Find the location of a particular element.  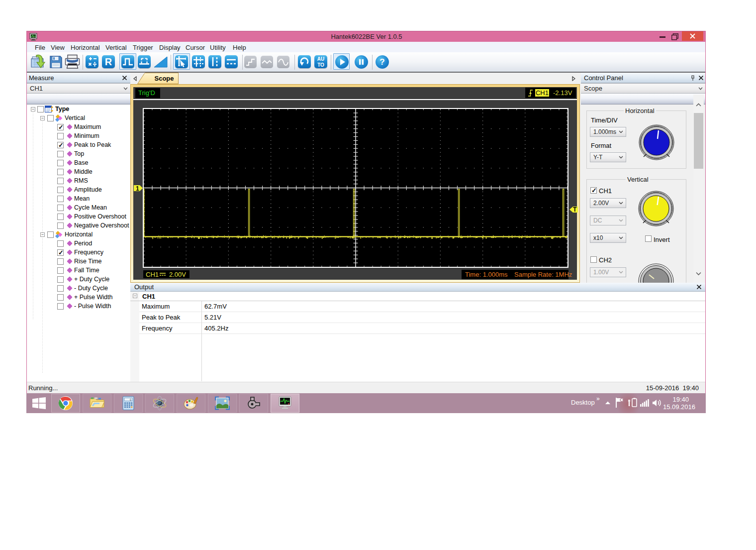

svg-text: 1 is located at coordinates (137, 189).